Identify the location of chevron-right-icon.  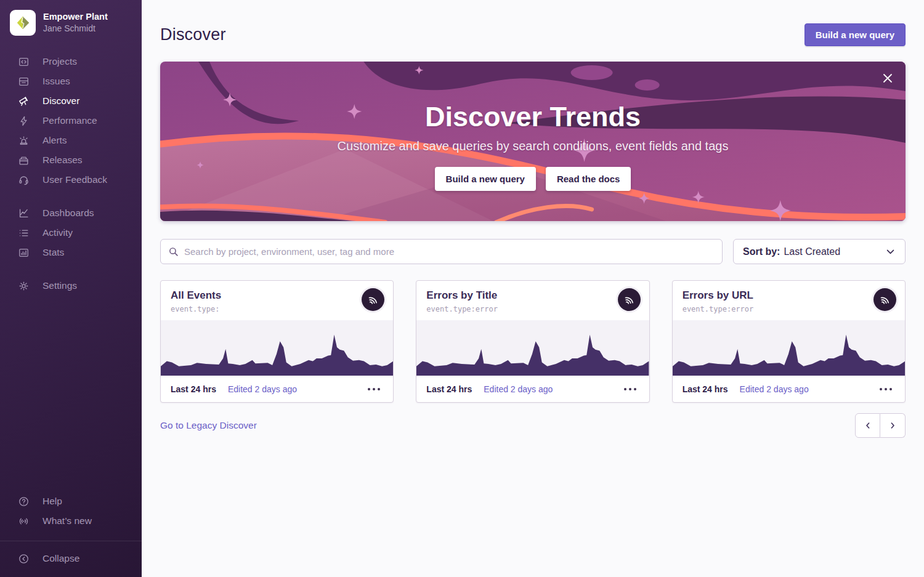
(893, 426).